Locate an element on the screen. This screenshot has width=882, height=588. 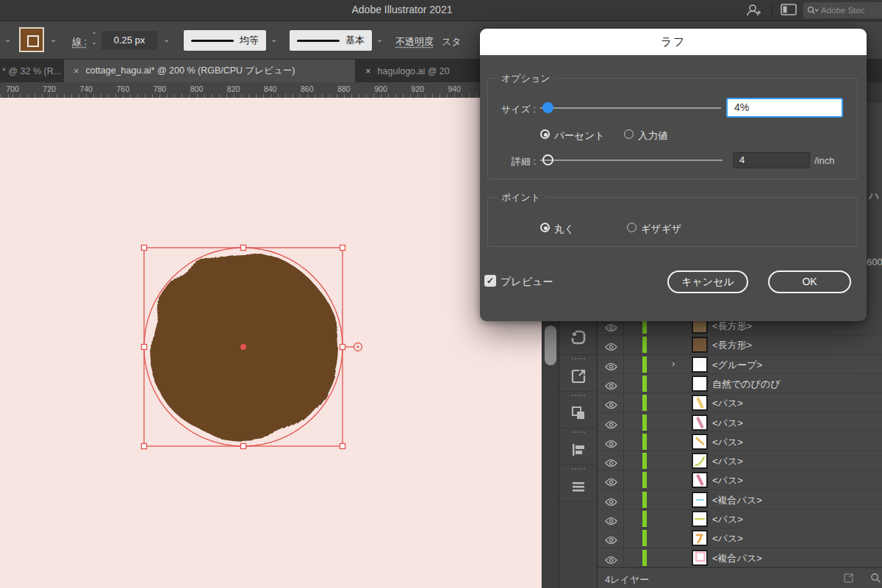
layer-row: 自然でのびのび is located at coordinates (739, 384).